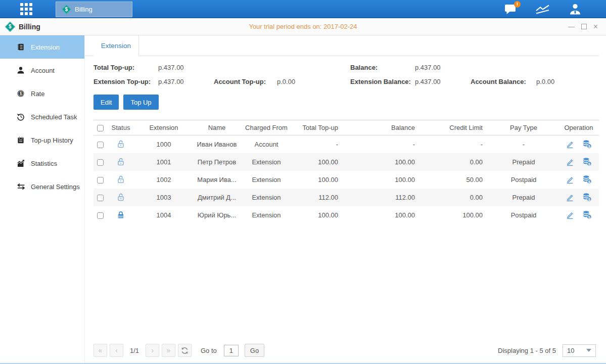  What do you see at coordinates (589, 350) in the screenshot?
I see `chevron-down-icon` at bounding box center [589, 350].